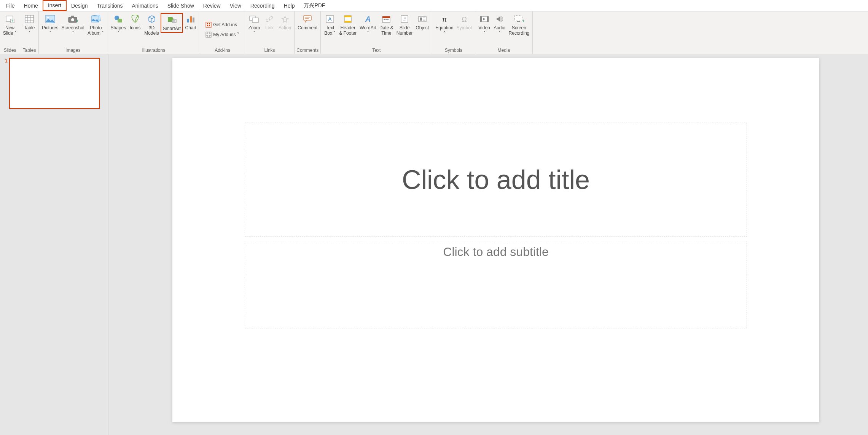 The image size is (868, 435). What do you see at coordinates (6, 83) in the screenshot?
I see `slide-thumb-number: 1` at bounding box center [6, 83].